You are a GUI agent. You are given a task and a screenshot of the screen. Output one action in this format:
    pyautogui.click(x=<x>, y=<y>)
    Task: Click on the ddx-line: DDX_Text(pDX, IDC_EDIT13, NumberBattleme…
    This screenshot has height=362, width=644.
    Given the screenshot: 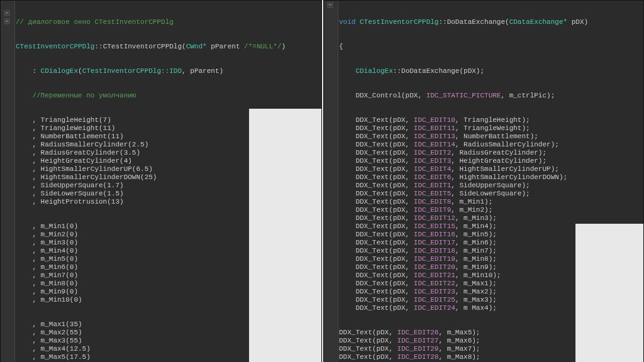 What is the action you would take?
    pyautogui.click(x=491, y=137)
    